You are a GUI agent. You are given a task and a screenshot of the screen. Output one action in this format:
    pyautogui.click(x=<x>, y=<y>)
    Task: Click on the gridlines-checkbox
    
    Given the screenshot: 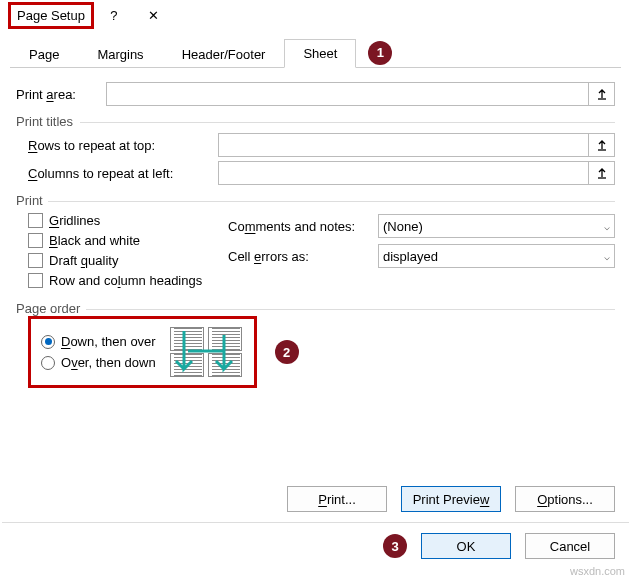 What is the action you would take?
    pyautogui.click(x=36, y=220)
    